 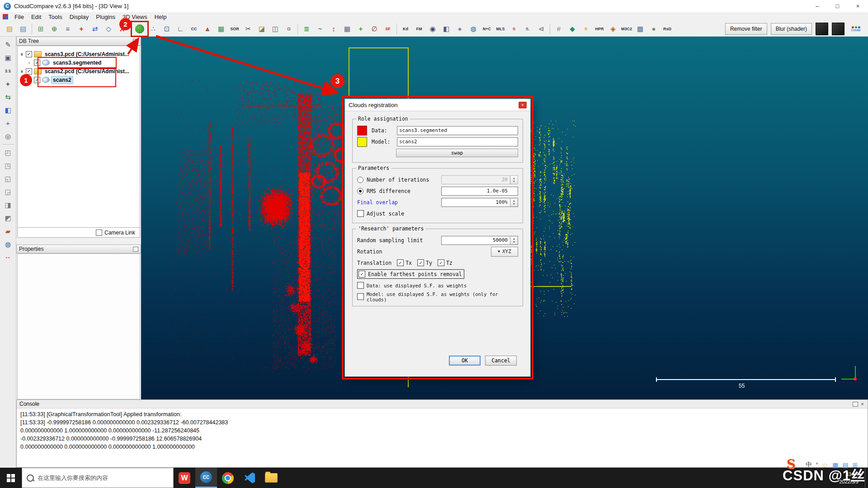 I want to click on view-front-icon: ◰, so click(x=8, y=153).